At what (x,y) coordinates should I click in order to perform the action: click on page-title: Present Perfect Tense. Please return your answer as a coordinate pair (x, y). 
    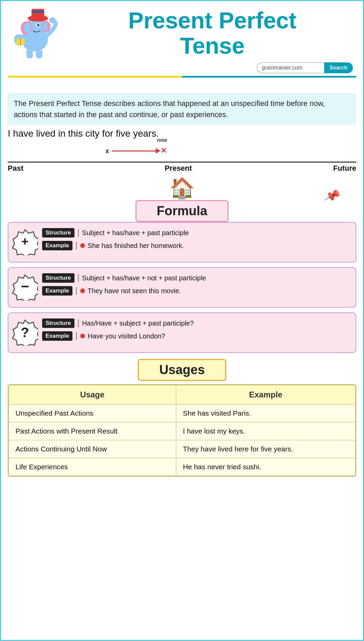
    Looking at the image, I should click on (212, 33).